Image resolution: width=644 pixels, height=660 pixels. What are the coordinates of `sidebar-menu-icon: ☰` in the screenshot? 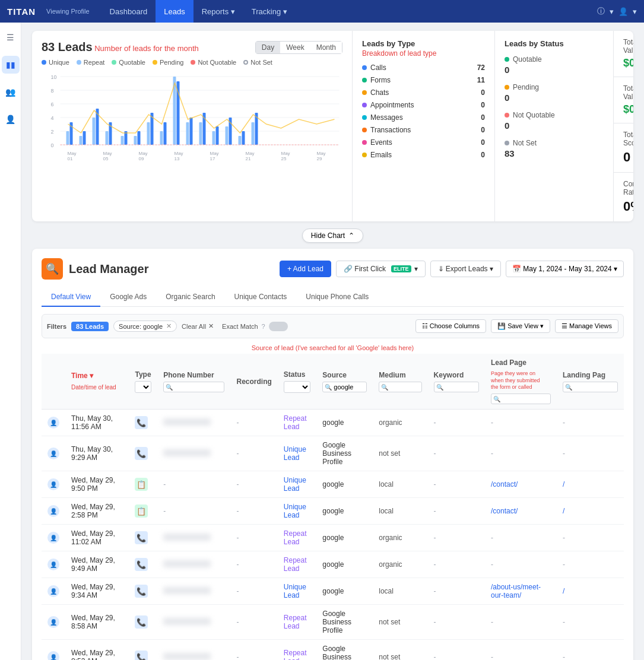 It's located at (11, 37).